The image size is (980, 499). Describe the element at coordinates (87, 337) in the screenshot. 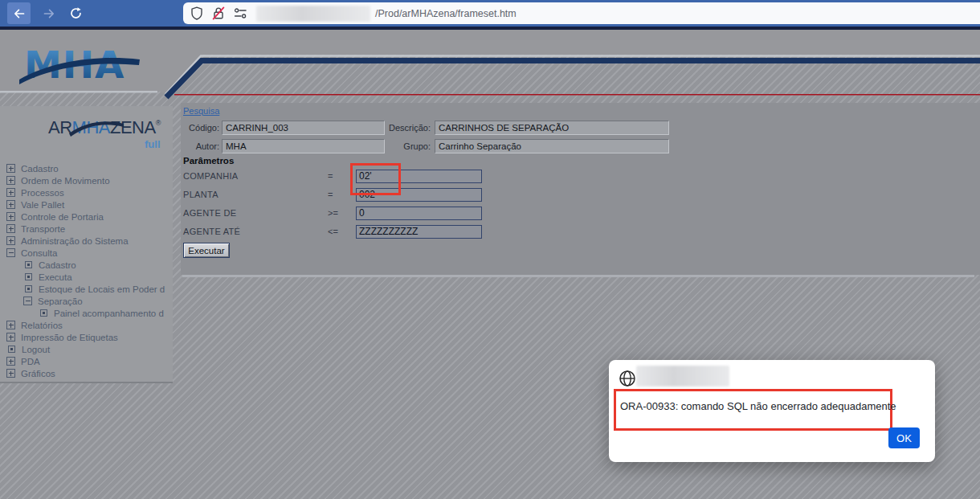

I see `sidebar-item: Impressão de Etiquetas` at that location.